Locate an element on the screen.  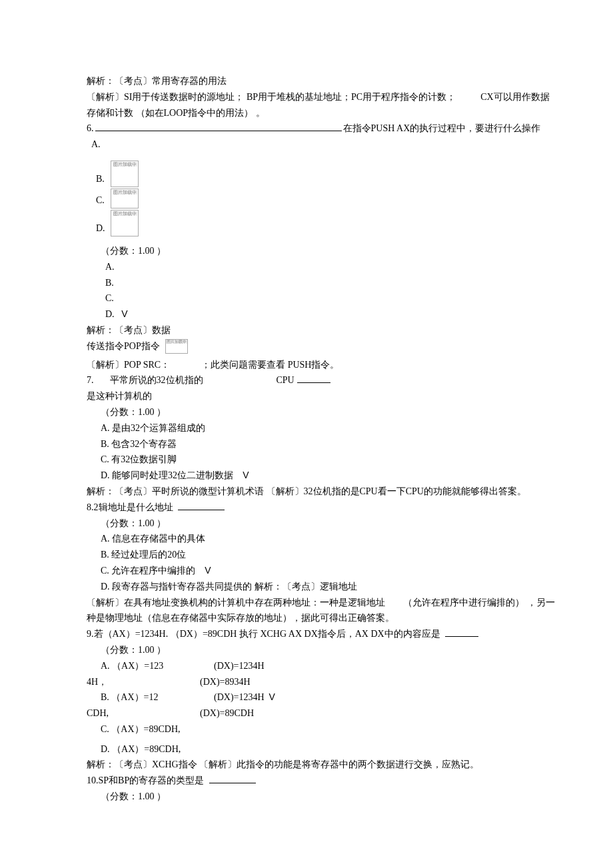
q9-dx-2: (DX)=8934H is located at coordinates (225, 682).